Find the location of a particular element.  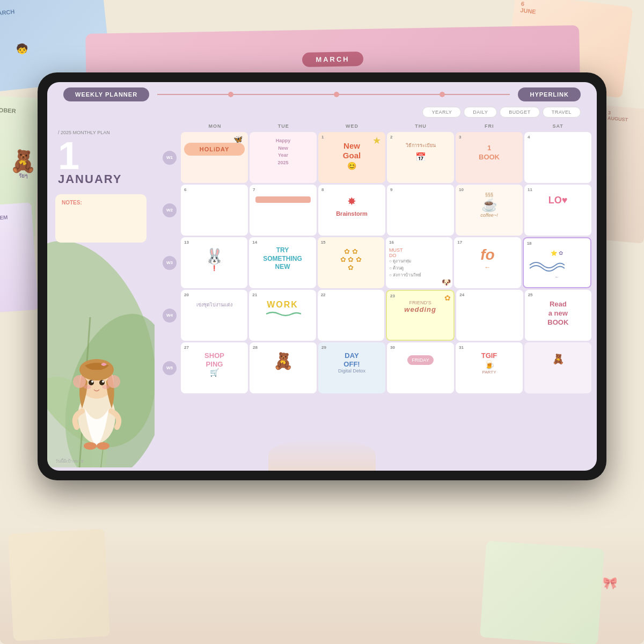

digital-detox-text: Digital Detox is located at coordinates (352, 371).